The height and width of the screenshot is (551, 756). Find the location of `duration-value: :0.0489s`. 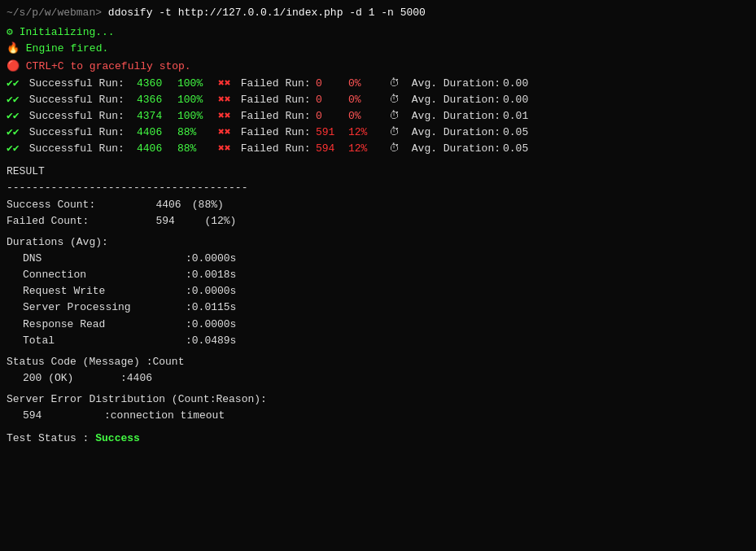

duration-value: :0.0489s is located at coordinates (211, 340).